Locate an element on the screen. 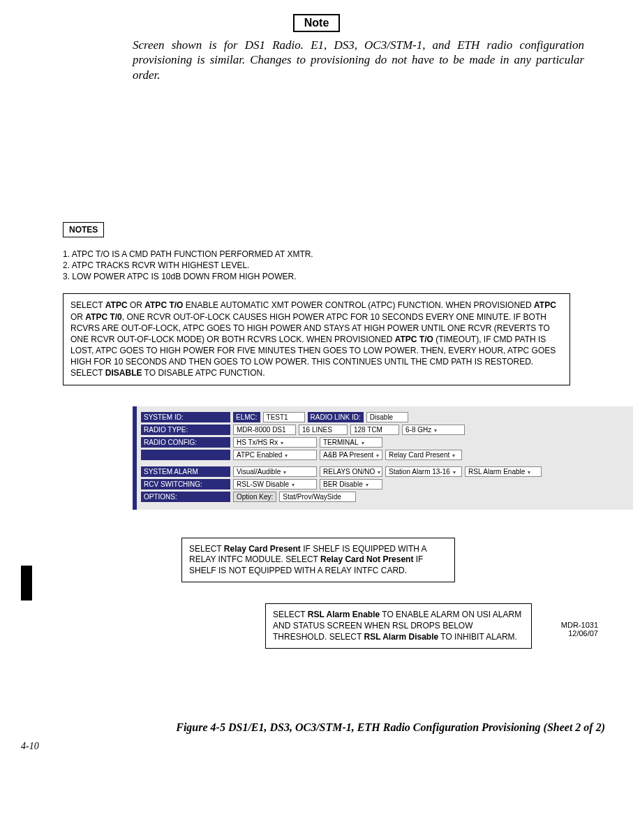 Image resolution: width=633 pixels, height=840 pixels. elmc-field: TEST1 is located at coordinates (284, 418).